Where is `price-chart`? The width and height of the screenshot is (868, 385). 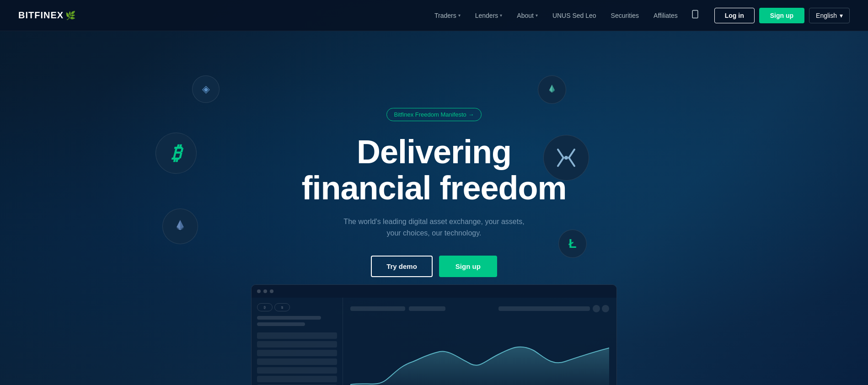 price-chart is located at coordinates (480, 358).